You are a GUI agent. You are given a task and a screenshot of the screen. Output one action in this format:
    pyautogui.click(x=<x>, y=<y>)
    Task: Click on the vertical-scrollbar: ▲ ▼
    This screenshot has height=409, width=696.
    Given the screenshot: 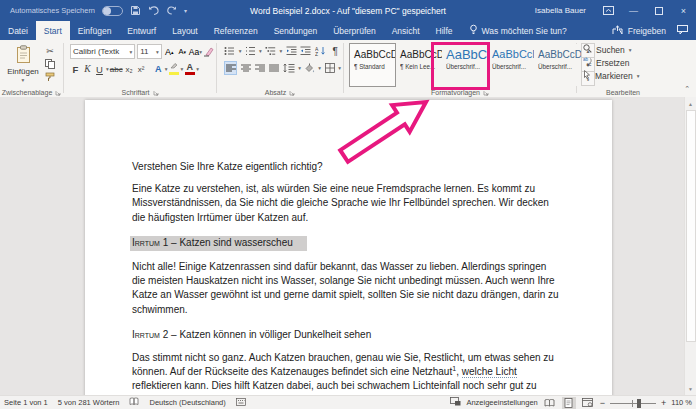 What is the action you would take?
    pyautogui.click(x=690, y=246)
    